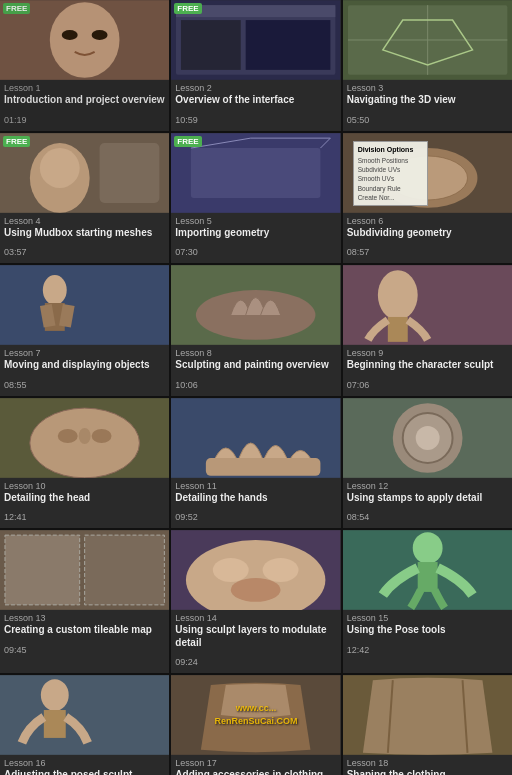  What do you see at coordinates (84, 173) in the screenshot?
I see `thumbnail-4: FREE` at bounding box center [84, 173].